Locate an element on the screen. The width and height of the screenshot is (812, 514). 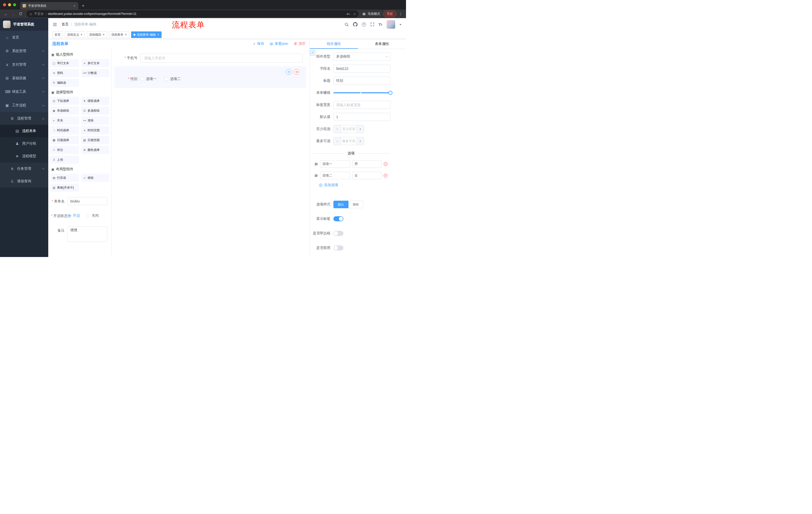
canvas-field-gender-selected: 性别 选项一 选项二 is located at coordinates (210, 77).